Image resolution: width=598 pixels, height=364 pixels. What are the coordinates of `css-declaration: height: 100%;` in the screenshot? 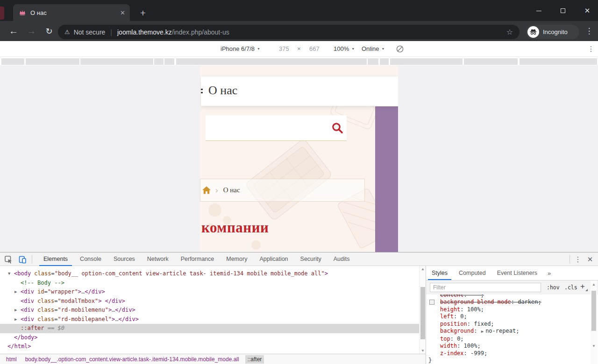 It's located at (508, 310).